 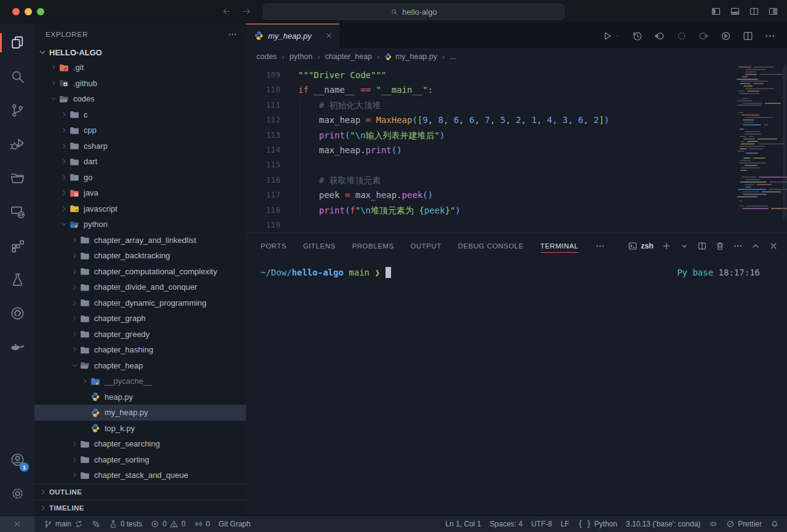 I want to click on split-editor-button, so click(x=748, y=36).